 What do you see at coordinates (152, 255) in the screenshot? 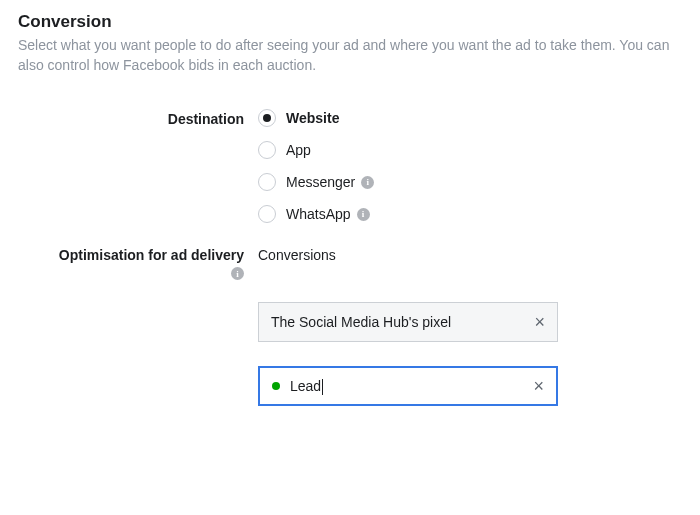
I see `optimisation-label-text: Optimisation for ad delivery` at bounding box center [152, 255].